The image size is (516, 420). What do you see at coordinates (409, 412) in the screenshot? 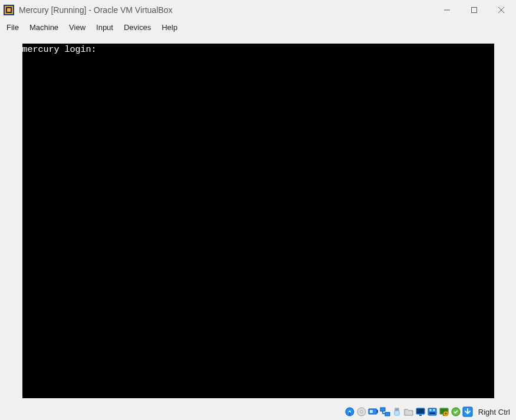
I see `status-icons` at bounding box center [409, 412].